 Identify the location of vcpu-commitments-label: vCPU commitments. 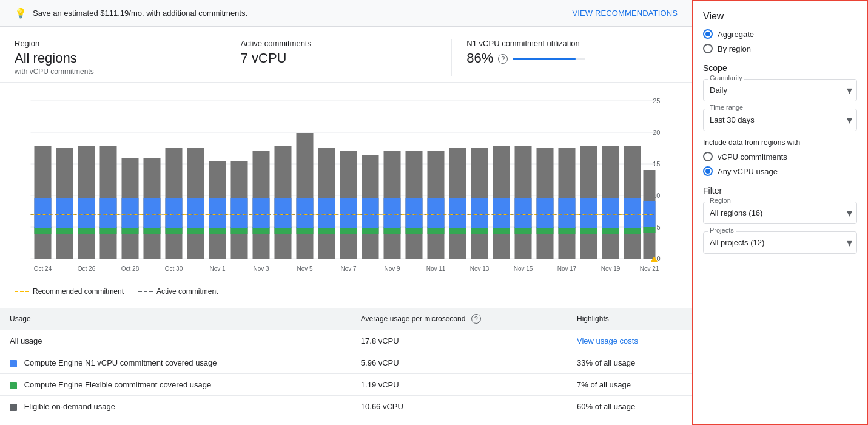
(752, 157).